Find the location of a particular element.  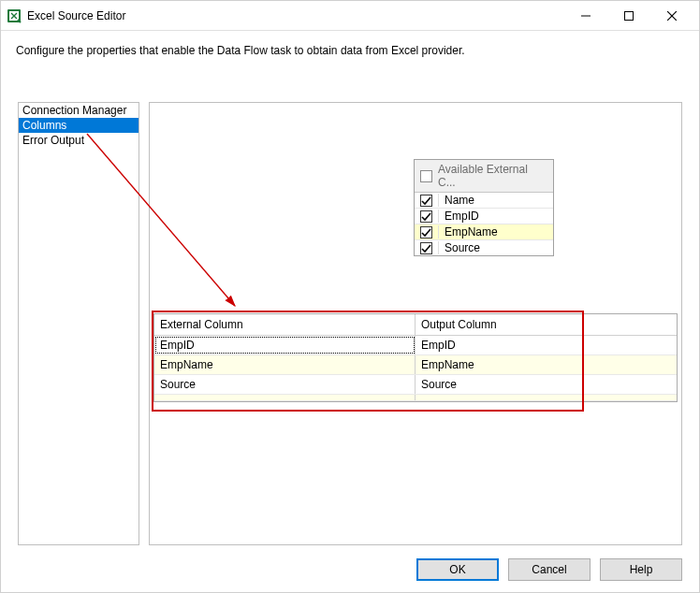

page-sidebar: Connection Manager Columns Error Output is located at coordinates (79, 324).